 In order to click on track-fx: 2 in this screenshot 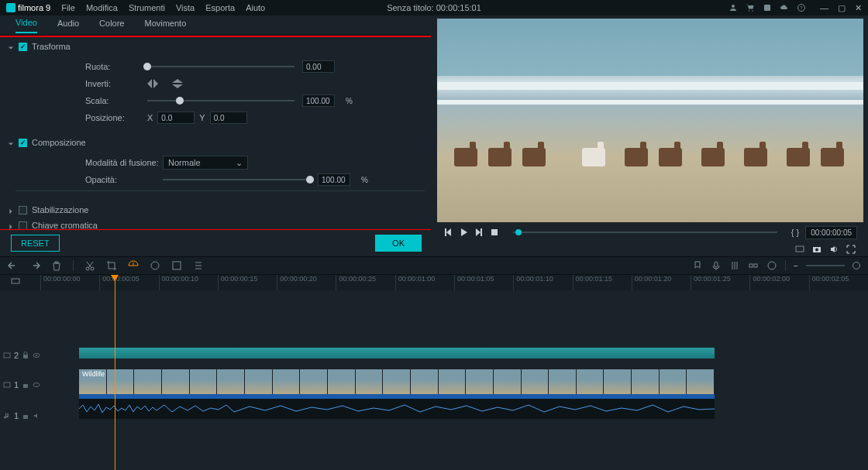, I will do `click(434, 355)`.